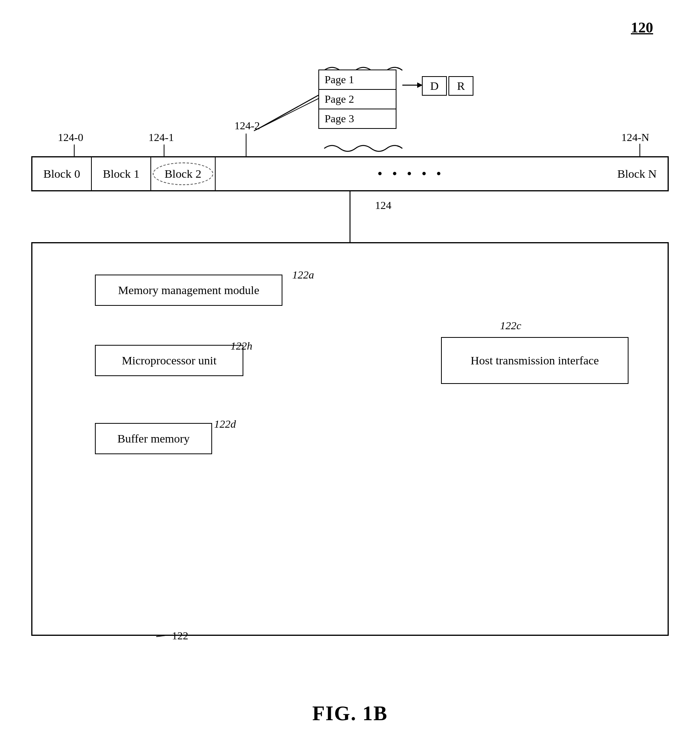  What do you see at coordinates (189, 290) in the screenshot?
I see `memory-management-module: Memory management module` at bounding box center [189, 290].